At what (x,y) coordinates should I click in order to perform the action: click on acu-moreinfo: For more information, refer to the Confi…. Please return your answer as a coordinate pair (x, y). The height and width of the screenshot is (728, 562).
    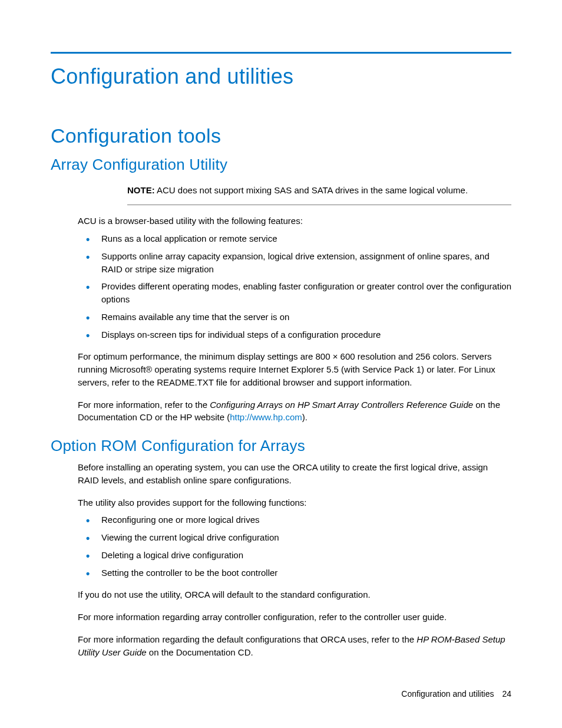
    Looking at the image, I should click on (295, 411).